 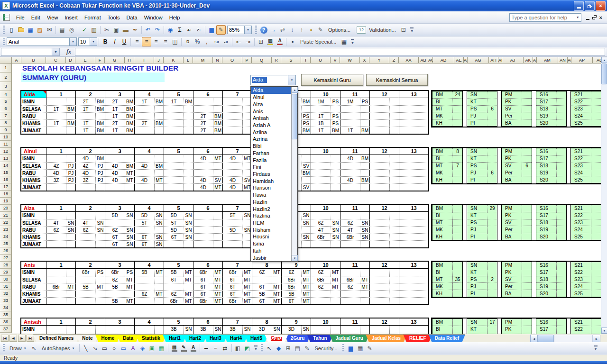 What do you see at coordinates (124, 42) in the screenshot?
I see `underline-icon: U` at bounding box center [124, 42].